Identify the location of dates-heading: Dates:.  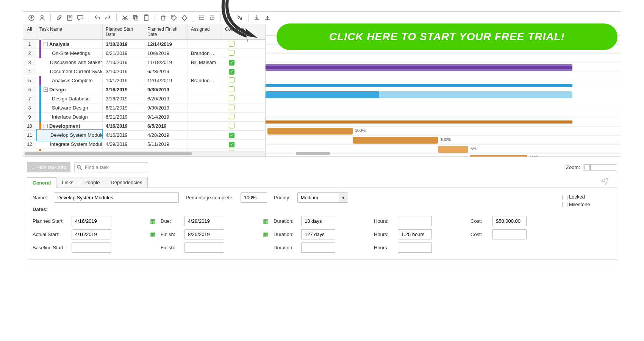
(297, 209).